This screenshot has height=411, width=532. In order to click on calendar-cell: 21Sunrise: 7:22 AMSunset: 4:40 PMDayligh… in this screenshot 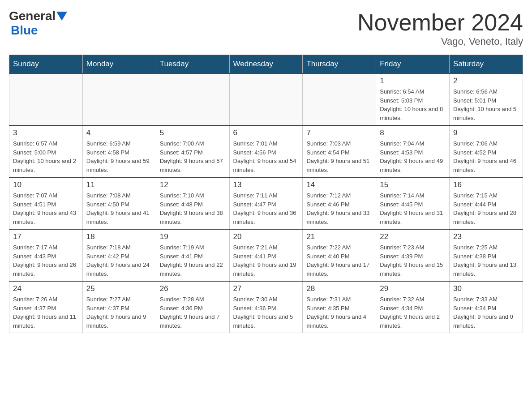, I will do `click(339, 255)`.